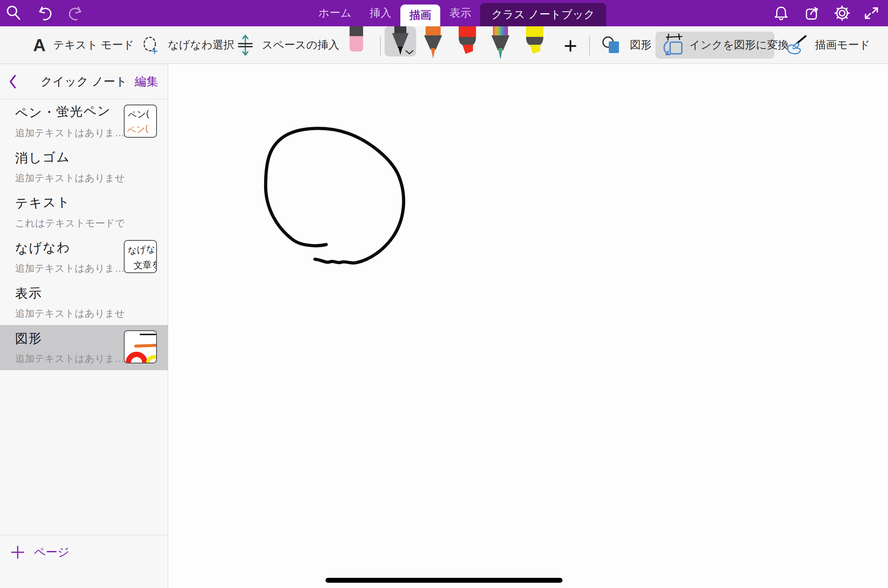  What do you see at coordinates (827, 45) in the screenshot?
I see `draw-mode-button: 描画モード` at bounding box center [827, 45].